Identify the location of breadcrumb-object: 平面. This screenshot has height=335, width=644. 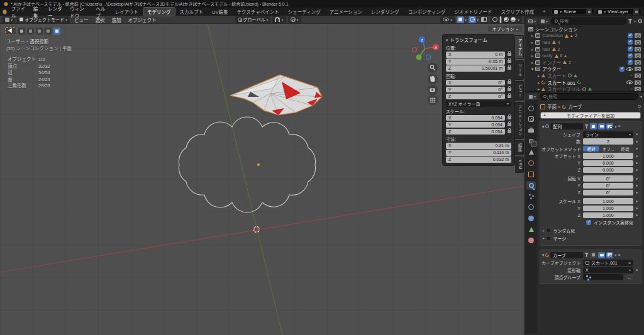
(552, 107).